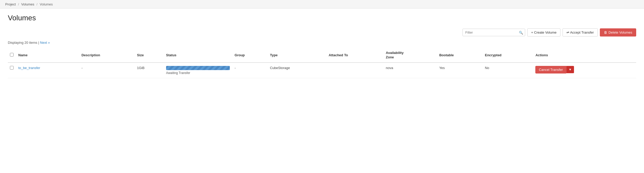  Describe the element at coordinates (605, 32) in the screenshot. I see `trash-icon: 🗑` at that location.